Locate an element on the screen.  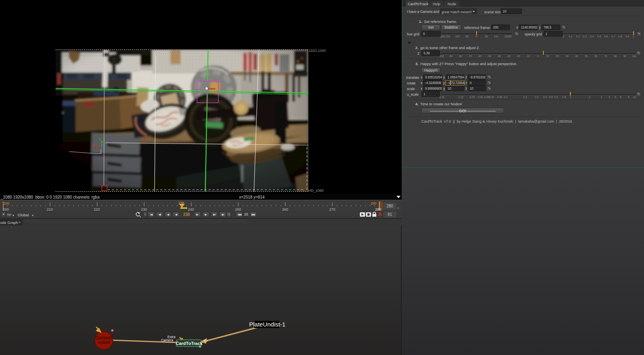
svg-text: icker is located at coordinates (212, 88).